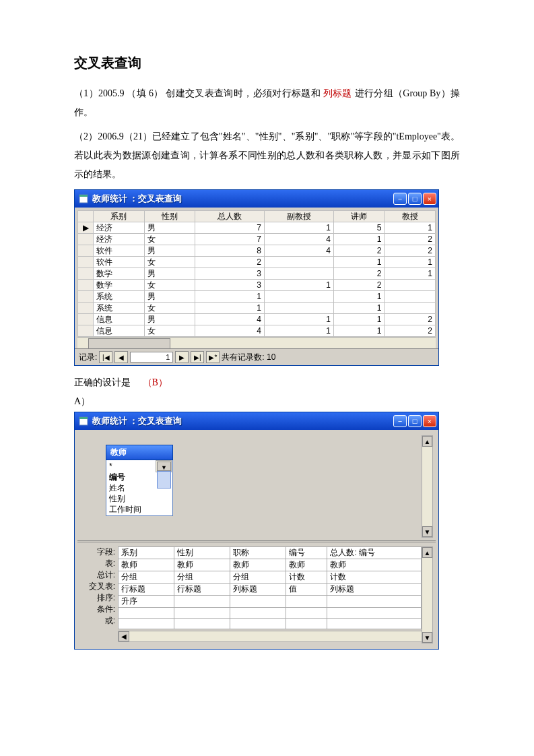 The image size is (534, 756). What do you see at coordinates (257, 286) in the screenshot?
I see `table-row: 数学女312` at bounding box center [257, 286].